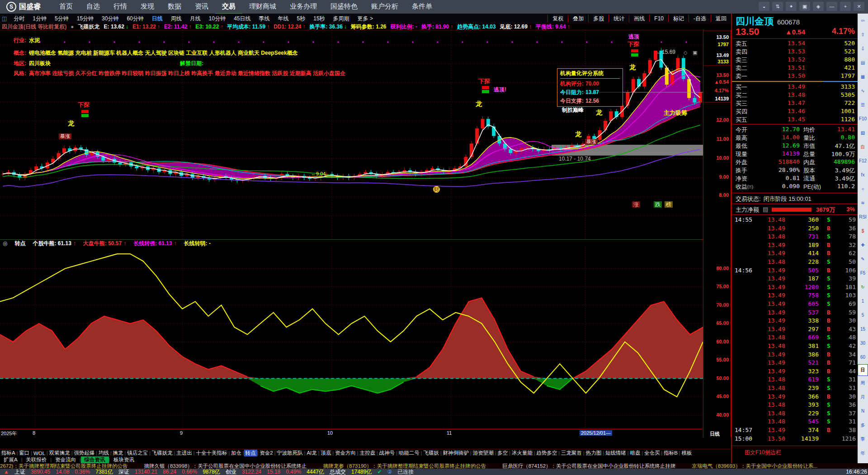 Image resolution: width=868 pixels, height=475 pixels. Describe the element at coordinates (863, 77) in the screenshot. I see `quote-grid-icon: ▦` at that location.